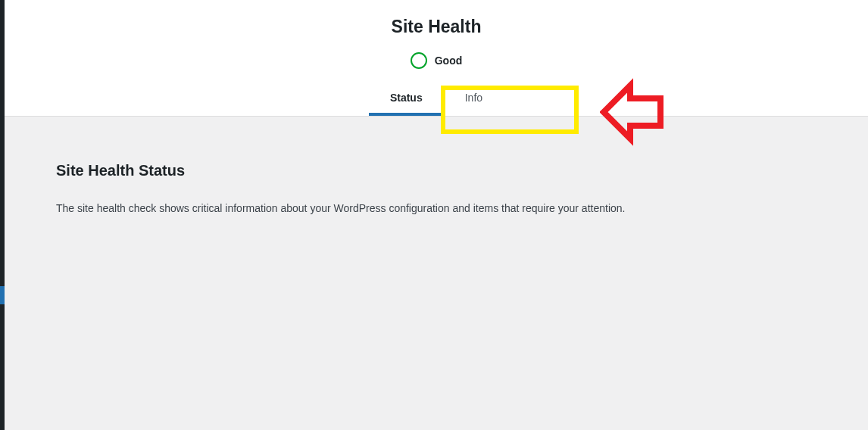  What do you see at coordinates (474, 99) in the screenshot?
I see `tab-info: Info` at bounding box center [474, 99].